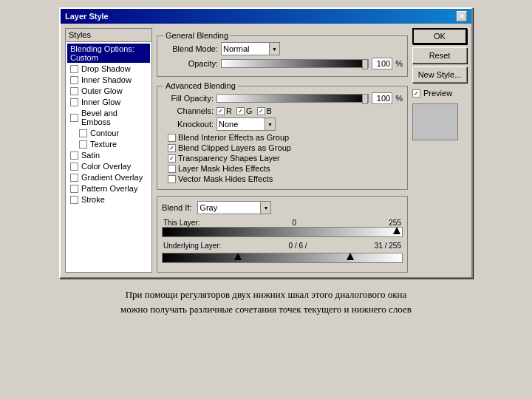 The width and height of the screenshot is (532, 399). Describe the element at coordinates (189, 98) in the screenshot. I see `fill-opacity-label: Fill Opacity:` at that location.